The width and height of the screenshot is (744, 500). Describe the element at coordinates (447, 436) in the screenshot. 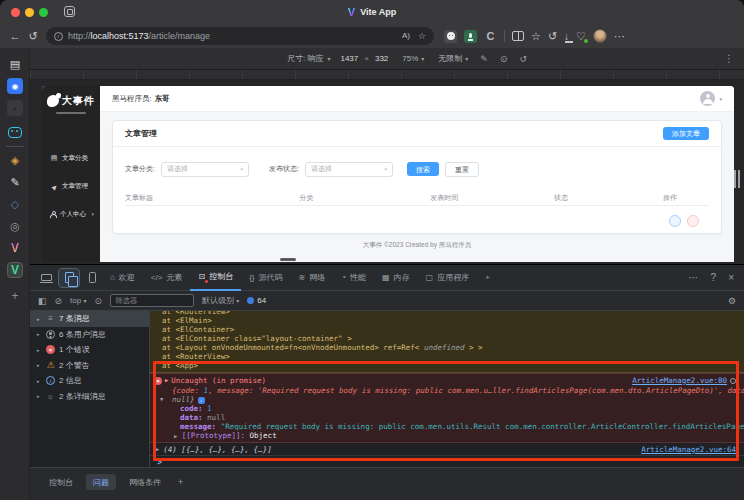

I see `object-prototype: ▶ [[Prototype]]: Object` at that location.